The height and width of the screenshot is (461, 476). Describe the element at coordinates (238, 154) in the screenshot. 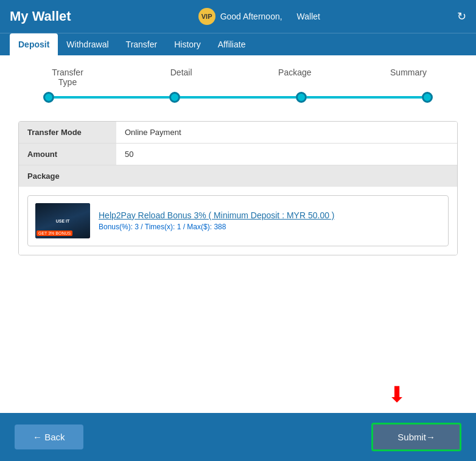

I see `info-row-amount: Amount 50` at that location.